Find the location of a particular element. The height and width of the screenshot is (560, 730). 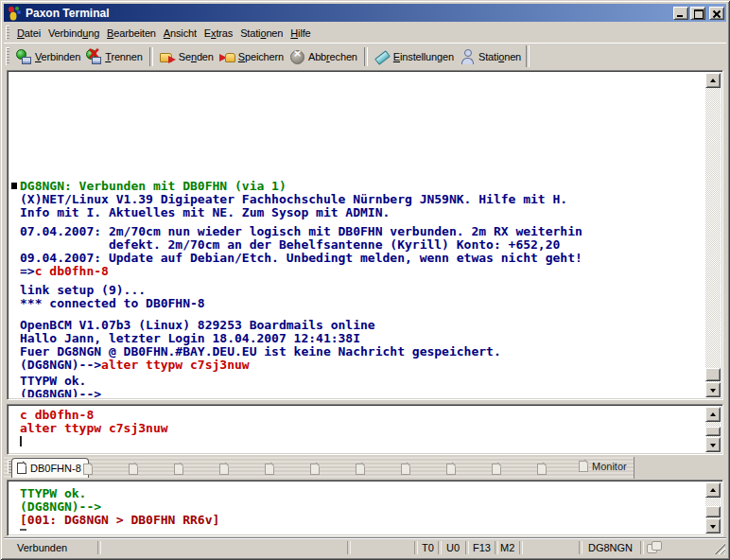

toolbar-button-stationen: Stationen is located at coordinates (490, 57).